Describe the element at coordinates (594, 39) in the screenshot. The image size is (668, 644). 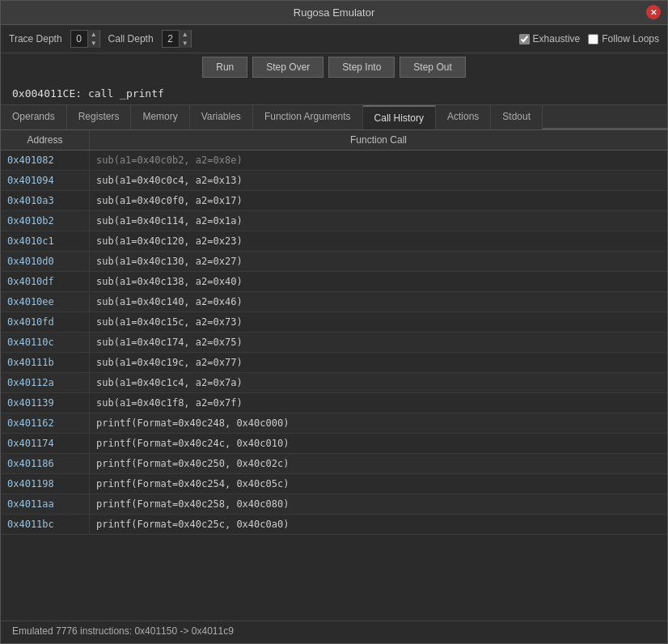
I see `follow-loops-checkbox` at that location.